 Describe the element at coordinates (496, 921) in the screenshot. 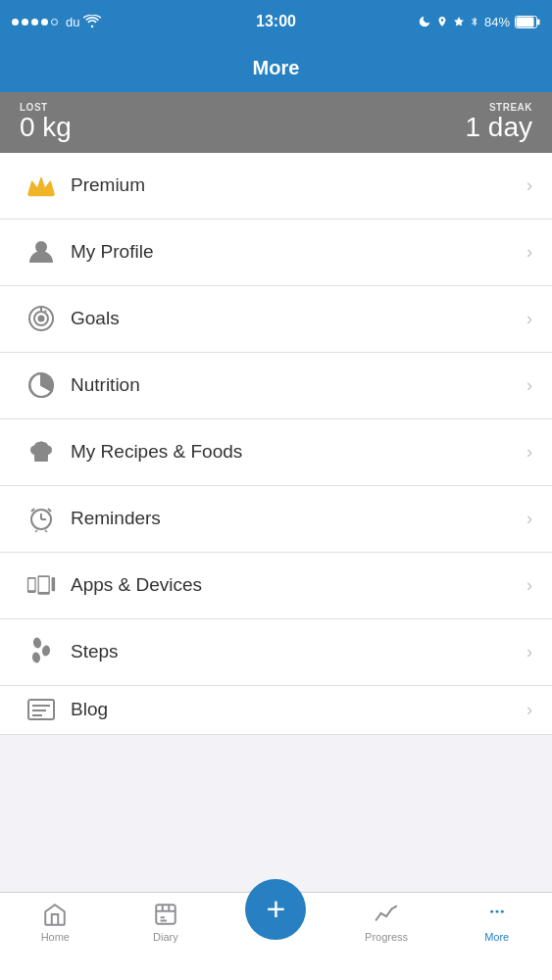

I see `tab-more: More` at that location.